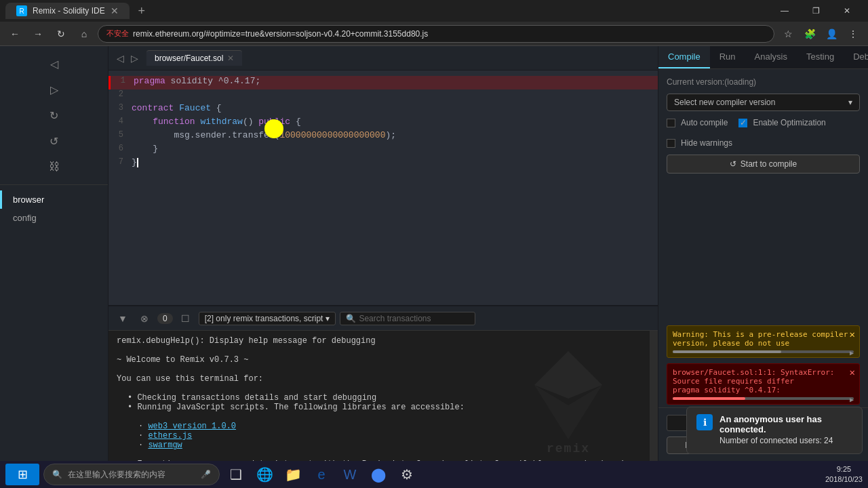 Image resolution: width=868 pixels, height=488 pixels. Describe the element at coordinates (654, 396) in the screenshot. I see `terminal-scrollbar` at that location.